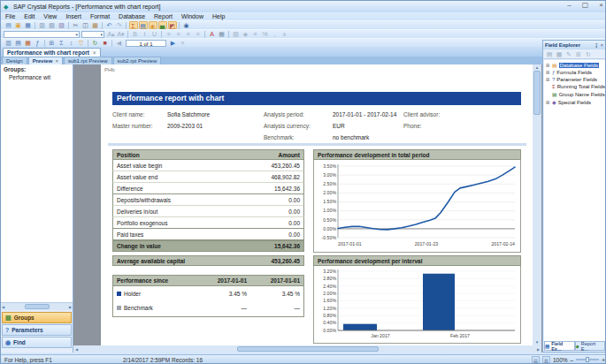  I want to click on suppress-icon: ▧, so click(236, 34).